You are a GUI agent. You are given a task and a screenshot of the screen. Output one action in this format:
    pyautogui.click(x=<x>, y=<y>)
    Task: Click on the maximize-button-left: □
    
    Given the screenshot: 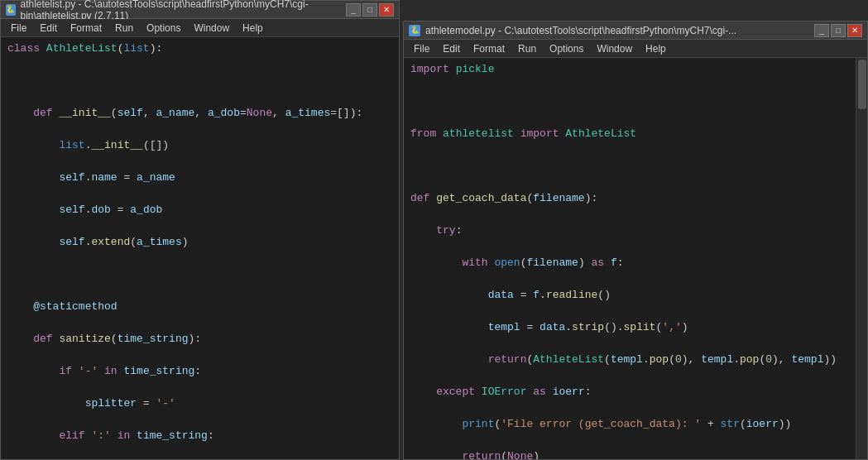 What is the action you would take?
    pyautogui.click(x=370, y=10)
    